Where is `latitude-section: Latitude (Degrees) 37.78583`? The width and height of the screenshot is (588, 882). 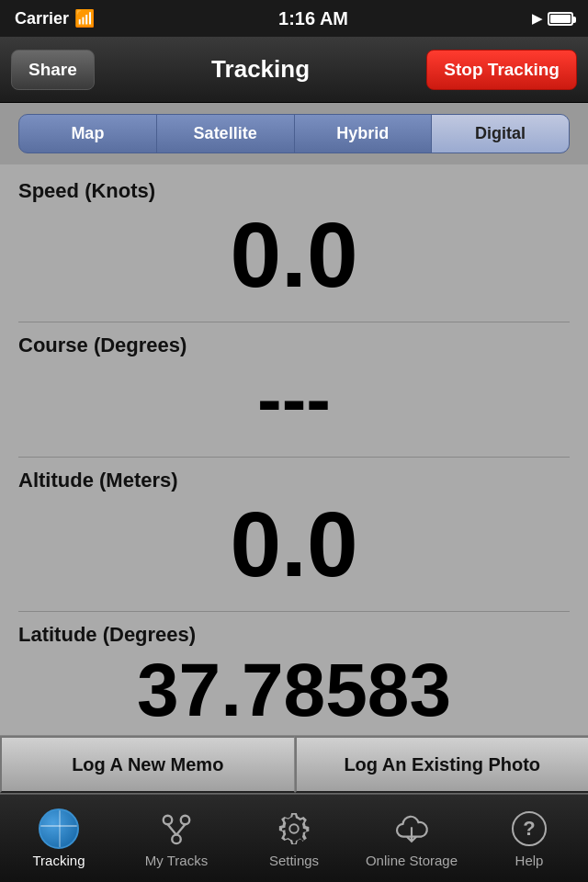 latitude-section: Latitude (Degrees) 37.78583 is located at coordinates (294, 676).